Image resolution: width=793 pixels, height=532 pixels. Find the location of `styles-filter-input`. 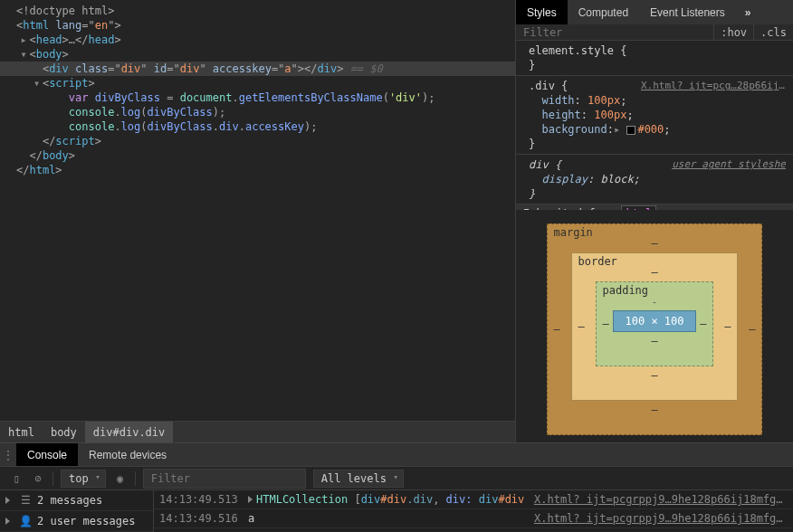

styles-filter-input is located at coordinates (615, 33).